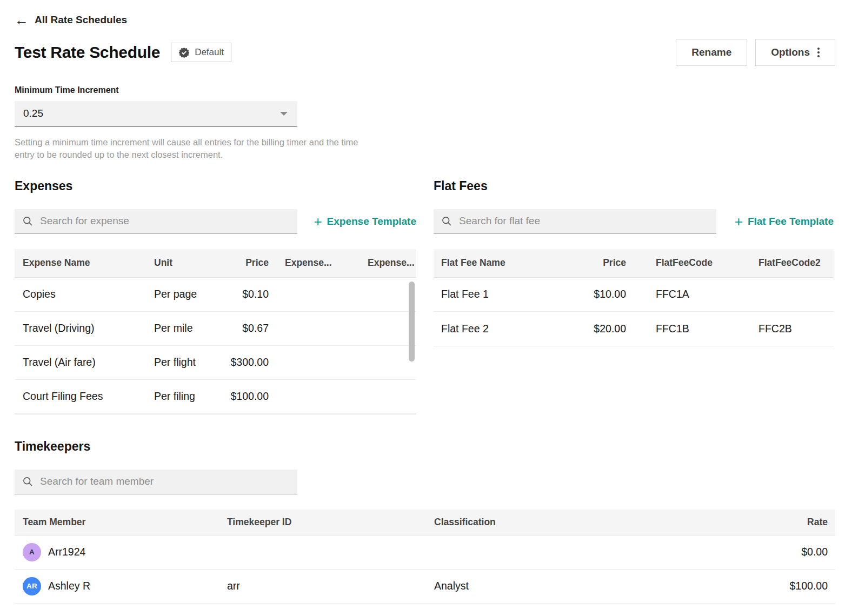  Describe the element at coordinates (795, 52) in the screenshot. I see `options-button: Options` at that location.